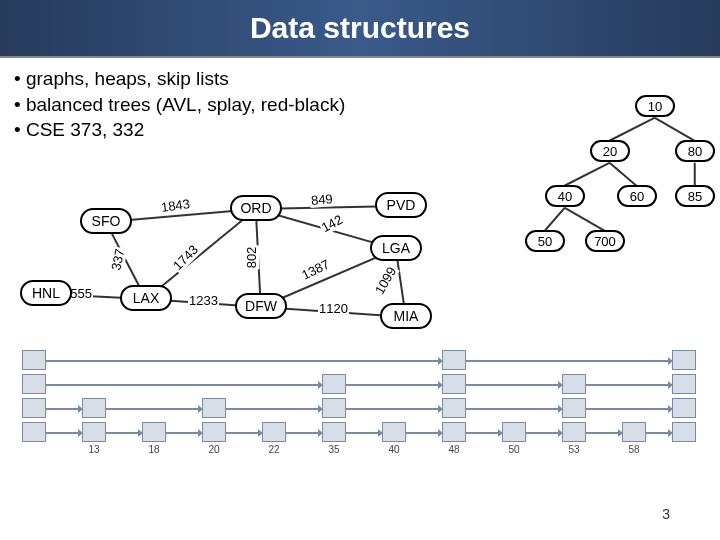  What do you see at coordinates (154, 450) in the screenshot?
I see `skiplist-value: 18` at bounding box center [154, 450].